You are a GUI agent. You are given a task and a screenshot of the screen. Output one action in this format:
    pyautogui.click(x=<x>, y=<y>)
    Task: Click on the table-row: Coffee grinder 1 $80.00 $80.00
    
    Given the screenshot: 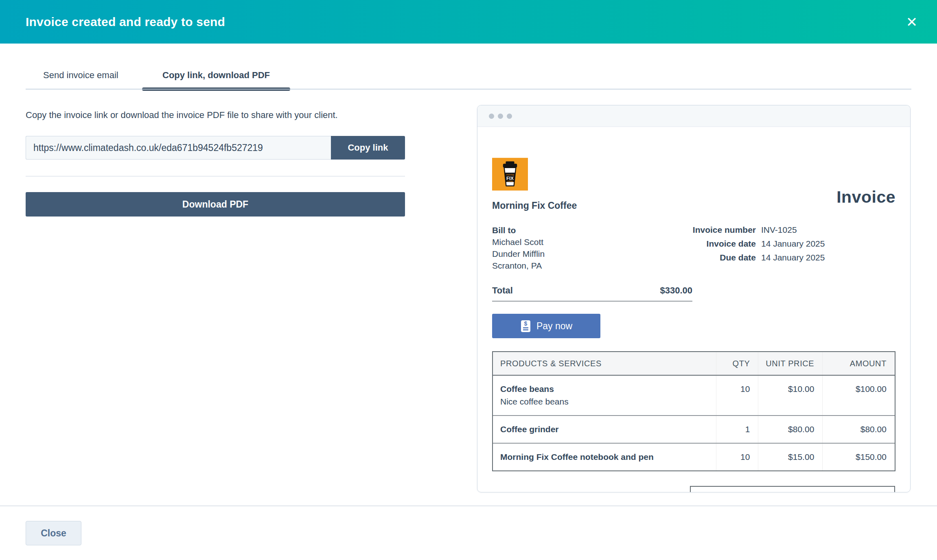 What is the action you would take?
    pyautogui.click(x=694, y=429)
    